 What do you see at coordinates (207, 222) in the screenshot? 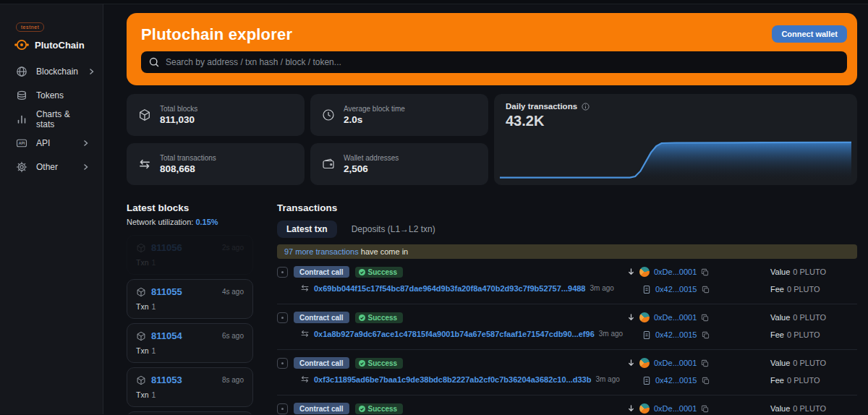
I see `network-utilization-value: 0.15%` at bounding box center [207, 222].